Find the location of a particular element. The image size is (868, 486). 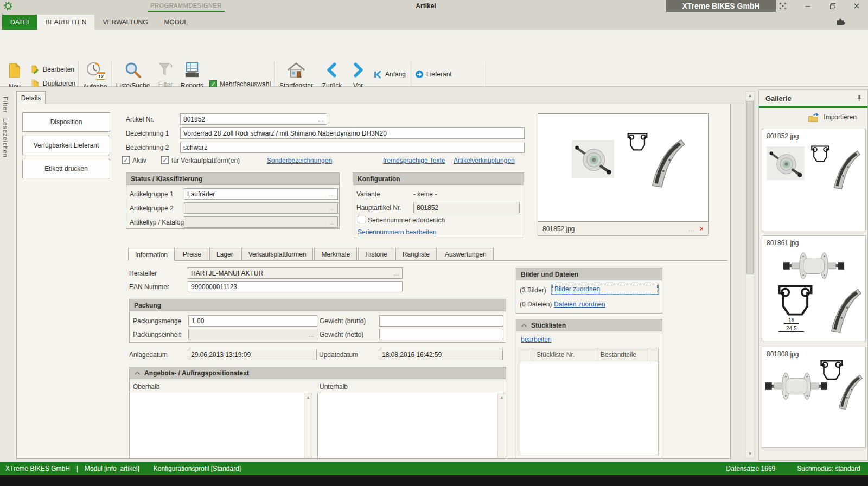

scrollbar-thumb is located at coordinates (750, 188).